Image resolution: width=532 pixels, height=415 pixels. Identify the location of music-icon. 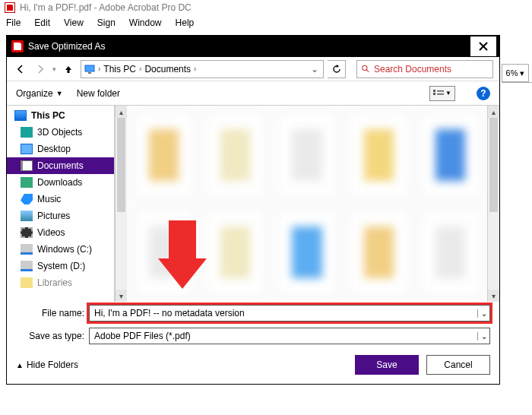
(27, 199).